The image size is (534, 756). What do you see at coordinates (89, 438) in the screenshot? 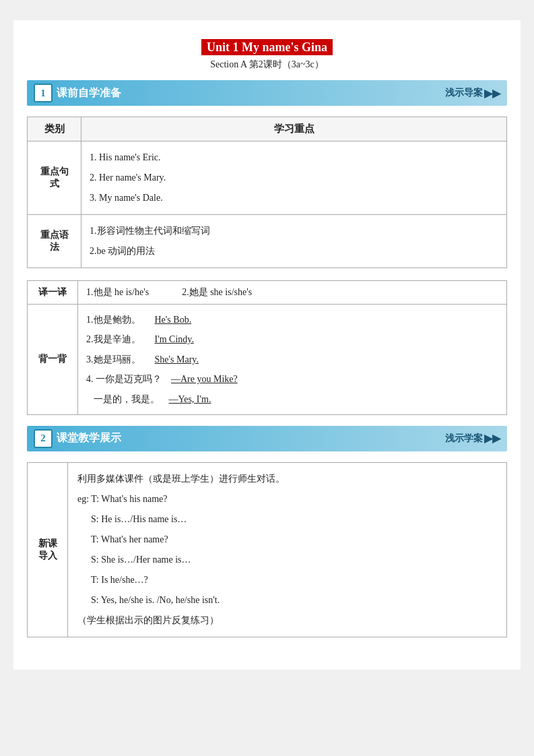
I see `section2-title: 课堂教学展示` at bounding box center [89, 438].